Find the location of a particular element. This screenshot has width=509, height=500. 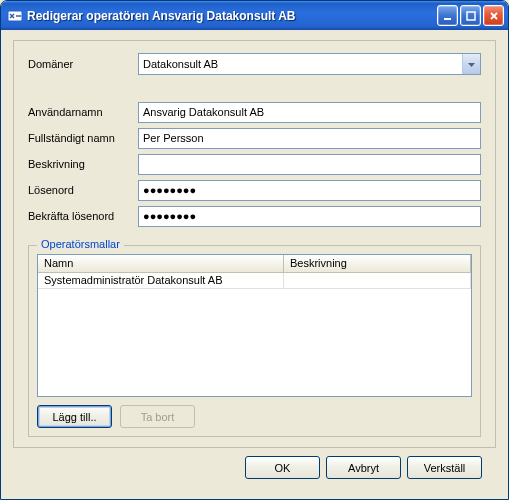

templates-group-title: Operatörsmallar is located at coordinates (80, 244).